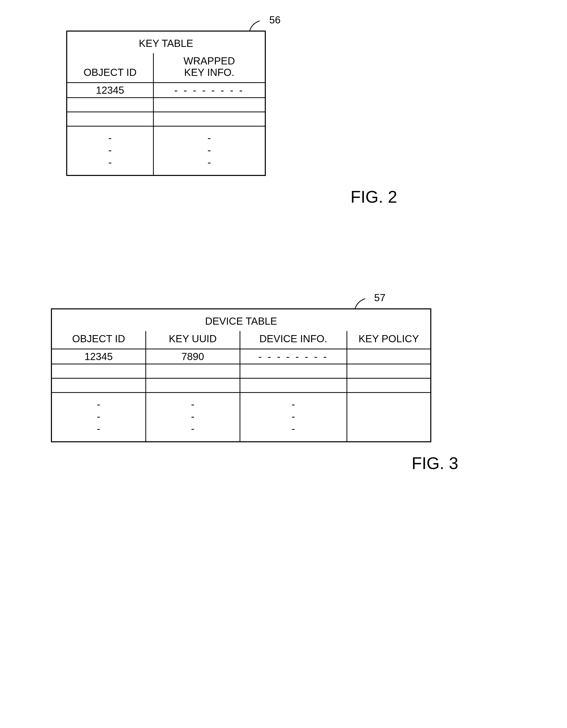 This screenshot has height=728, width=567. Describe the element at coordinates (241, 375) in the screenshot. I see `device-table: DEVICE TABLE OBJECT ID KEY UUID DEVICE I…` at that location.